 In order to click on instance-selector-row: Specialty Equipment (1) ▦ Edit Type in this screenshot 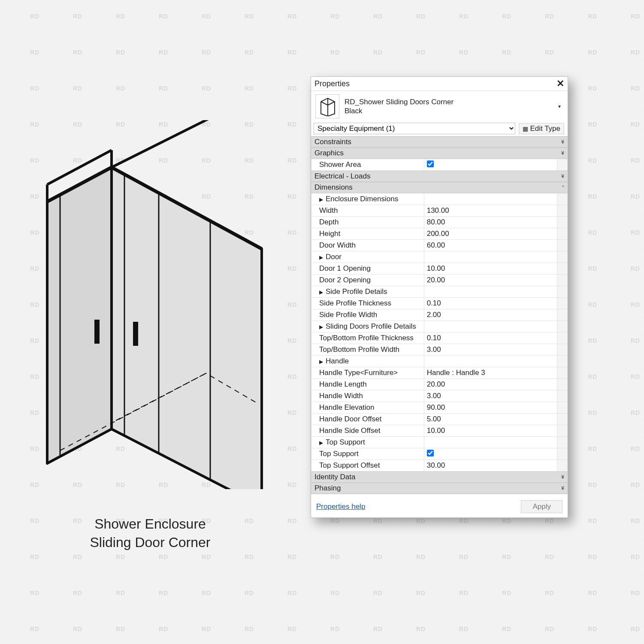, I will do `click(439, 129)`.